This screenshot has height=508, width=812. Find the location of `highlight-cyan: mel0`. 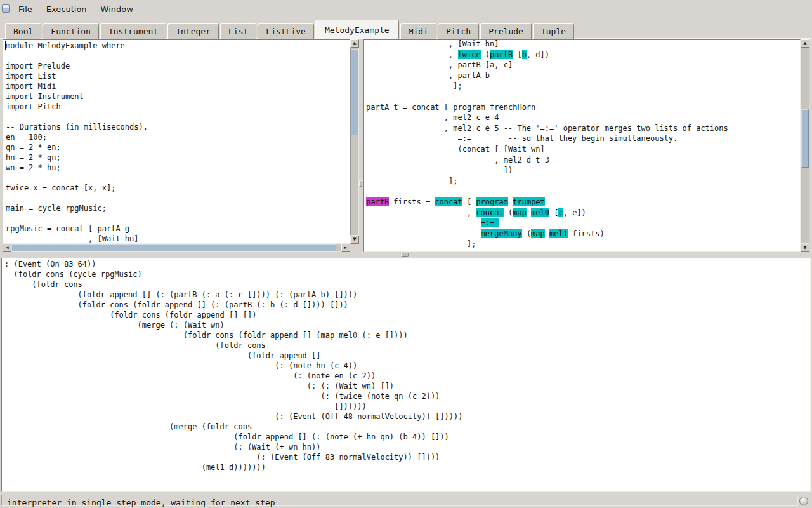

highlight-cyan: mel0 is located at coordinates (540, 213).